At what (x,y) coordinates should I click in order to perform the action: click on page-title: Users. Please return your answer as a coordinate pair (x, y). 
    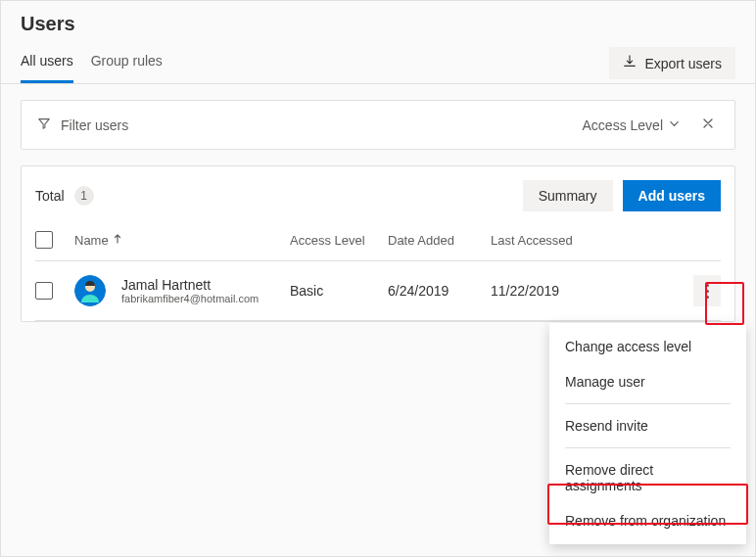
    Looking at the image, I should click on (378, 23).